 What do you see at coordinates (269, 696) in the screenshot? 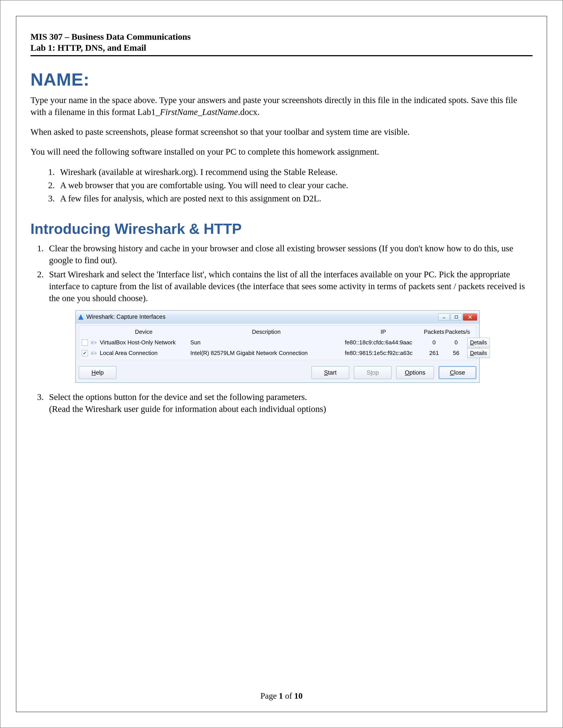
I see `footer-prefix: Page` at bounding box center [269, 696].